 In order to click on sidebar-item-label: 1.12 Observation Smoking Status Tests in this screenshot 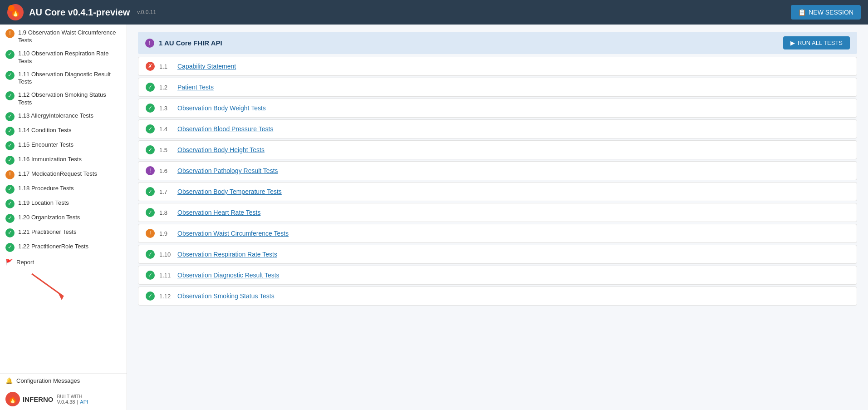, I will do `click(70, 99)`.